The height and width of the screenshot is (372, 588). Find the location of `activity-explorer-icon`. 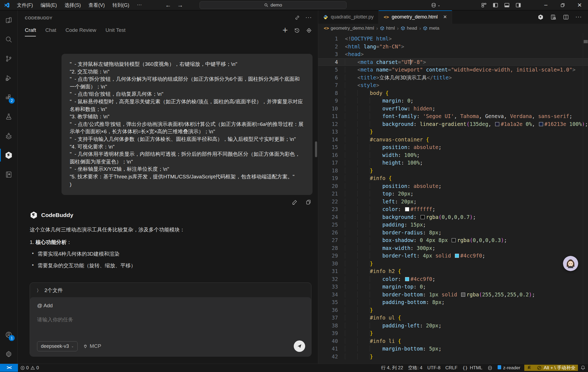

activity-explorer-icon is located at coordinates (9, 20).